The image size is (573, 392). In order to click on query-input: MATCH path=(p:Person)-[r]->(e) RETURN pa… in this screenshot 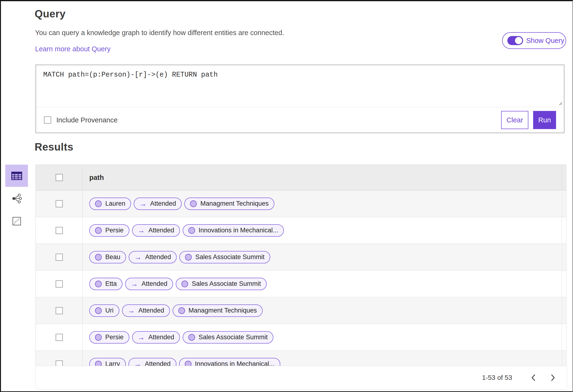, I will do `click(300, 86)`.